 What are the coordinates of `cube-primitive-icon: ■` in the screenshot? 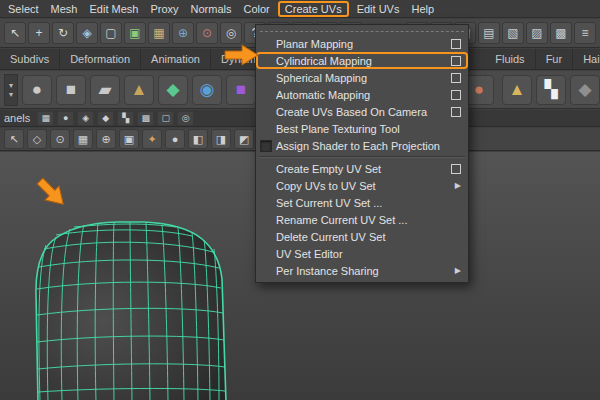 It's located at (71, 90).